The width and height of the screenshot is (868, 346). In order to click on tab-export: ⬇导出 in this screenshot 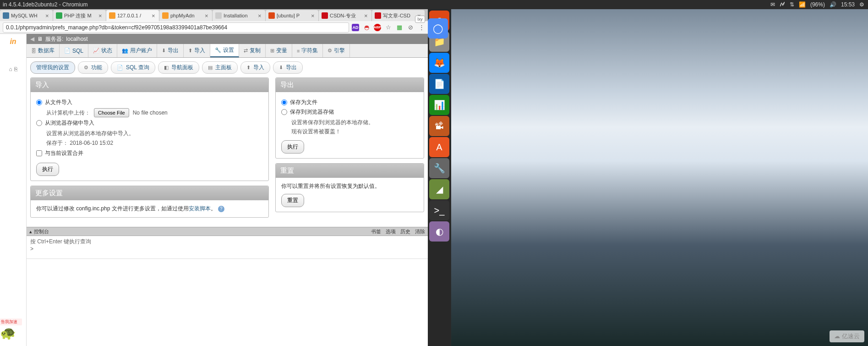, I will do `click(170, 50)`.